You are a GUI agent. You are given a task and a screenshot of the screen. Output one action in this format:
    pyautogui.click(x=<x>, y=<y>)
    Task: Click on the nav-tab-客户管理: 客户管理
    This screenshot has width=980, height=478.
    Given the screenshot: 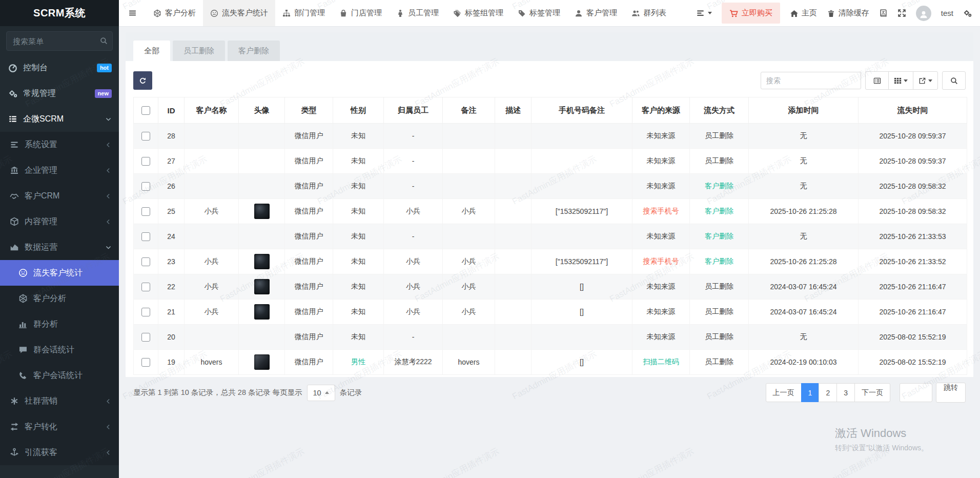 What is the action you would take?
    pyautogui.click(x=596, y=13)
    